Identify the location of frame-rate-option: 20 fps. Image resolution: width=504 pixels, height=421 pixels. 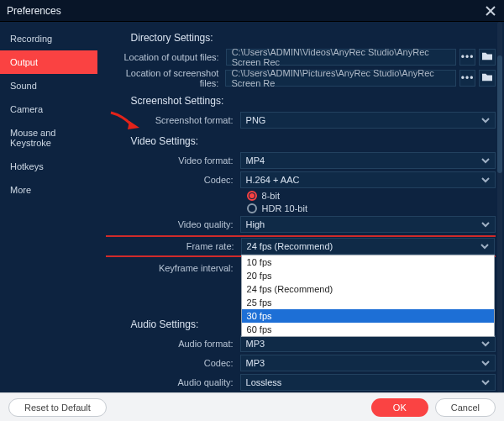
(368, 276).